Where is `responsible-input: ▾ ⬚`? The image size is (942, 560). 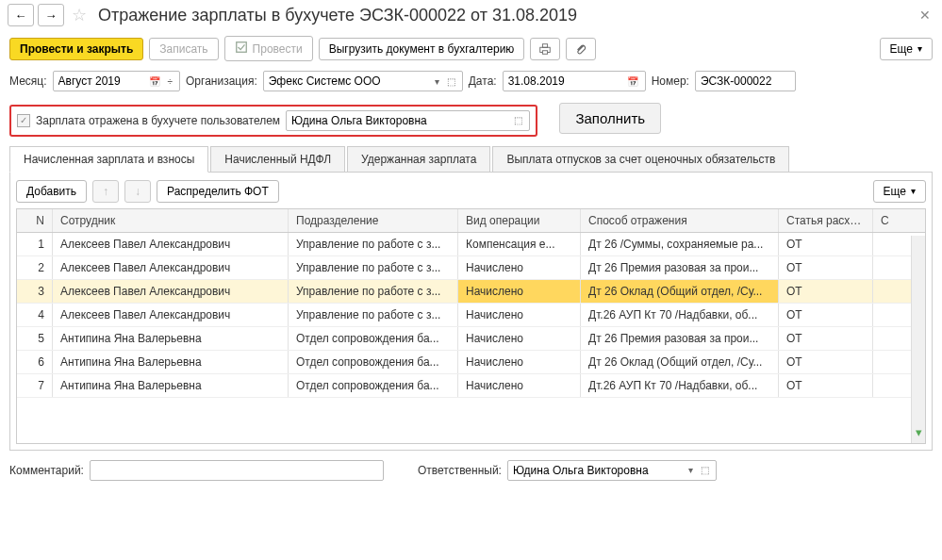
responsible-input: ▾ ⬚ is located at coordinates (612, 470).